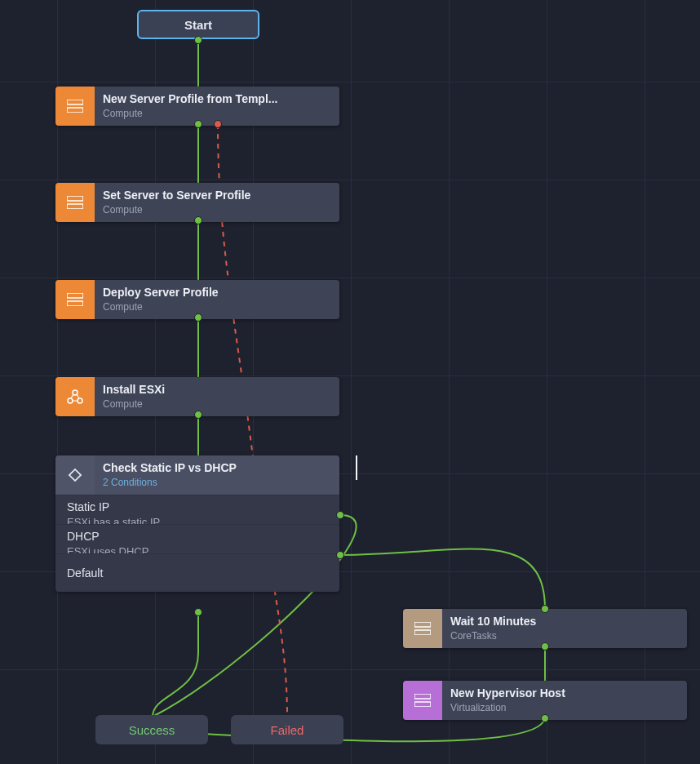 This screenshot has height=764, width=700. I want to click on port-default, so click(198, 612).